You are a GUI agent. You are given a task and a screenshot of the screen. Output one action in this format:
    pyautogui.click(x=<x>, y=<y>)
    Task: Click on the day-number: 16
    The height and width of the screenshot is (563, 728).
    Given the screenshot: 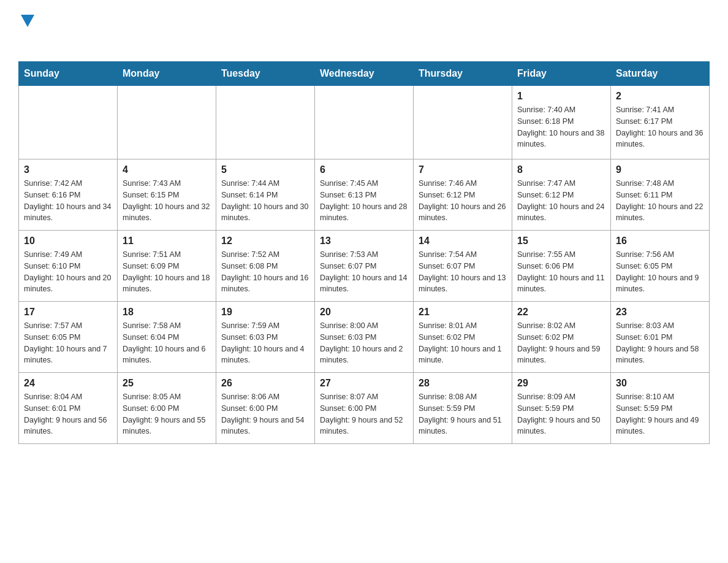 What is the action you would take?
    pyautogui.click(x=660, y=241)
    